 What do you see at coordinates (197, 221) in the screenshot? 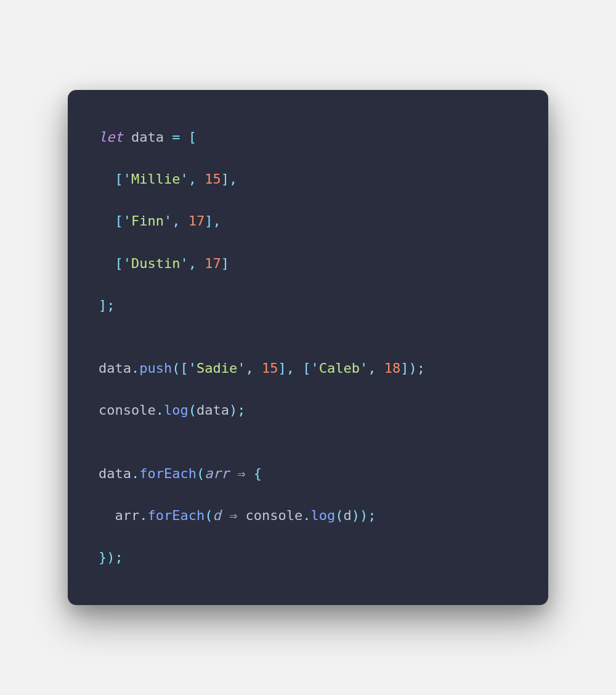
I see `number-17: 17` at bounding box center [197, 221].